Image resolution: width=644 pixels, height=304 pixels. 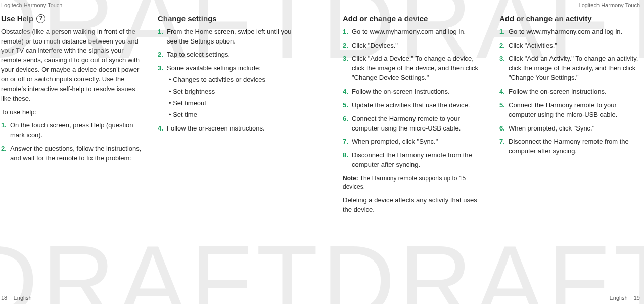 I want to click on change-settings-steps: 1.From the Home screen, swipe left until…, so click(x=229, y=80).